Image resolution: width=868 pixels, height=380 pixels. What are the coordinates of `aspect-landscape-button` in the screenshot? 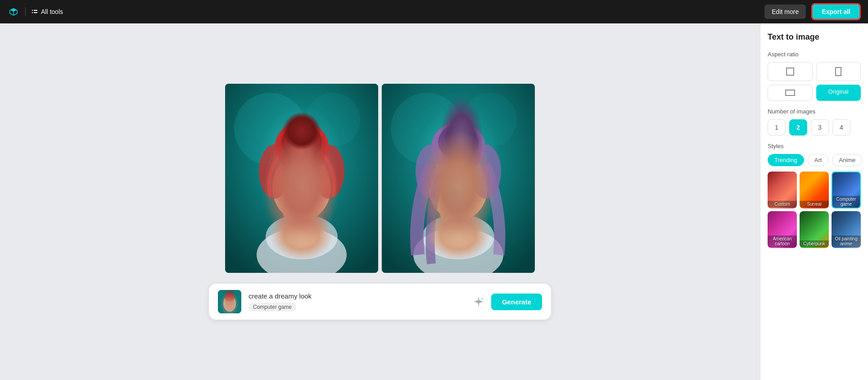 It's located at (790, 93).